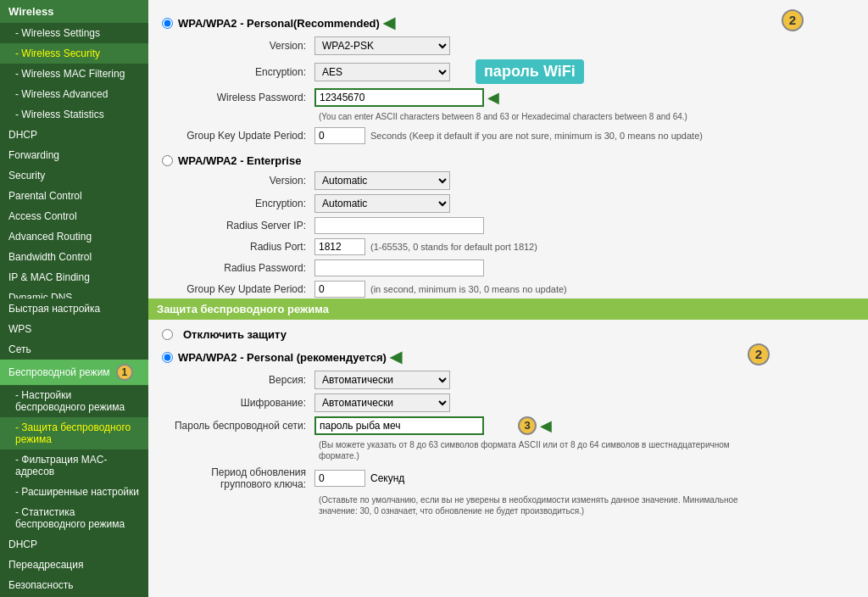 Image resolution: width=868 pixels, height=597 pixels. Describe the element at coordinates (239, 161) in the screenshot. I see `wpa-enterprise-label: WPA/WPA2 - Enterprise` at that location.